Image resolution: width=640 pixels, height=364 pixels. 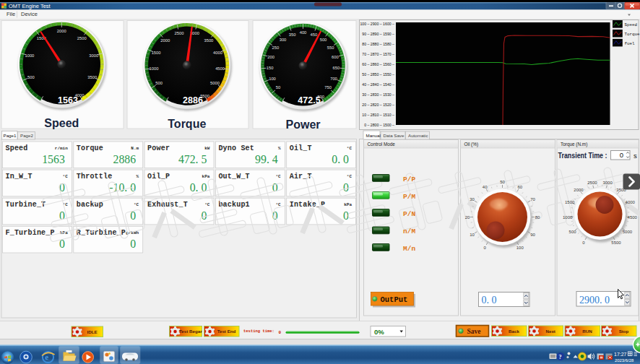 What do you see at coordinates (418, 136) in the screenshot?
I see `svg-text: Automatic` at bounding box center [418, 136].